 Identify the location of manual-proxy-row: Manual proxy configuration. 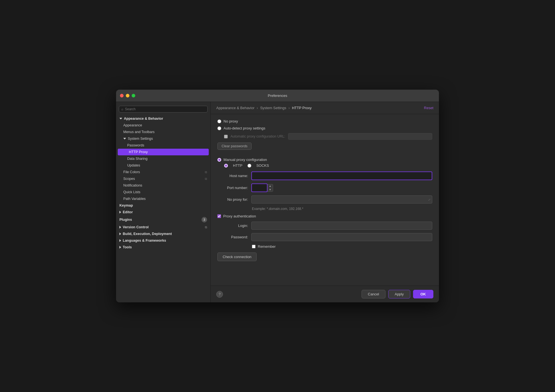
(325, 160).